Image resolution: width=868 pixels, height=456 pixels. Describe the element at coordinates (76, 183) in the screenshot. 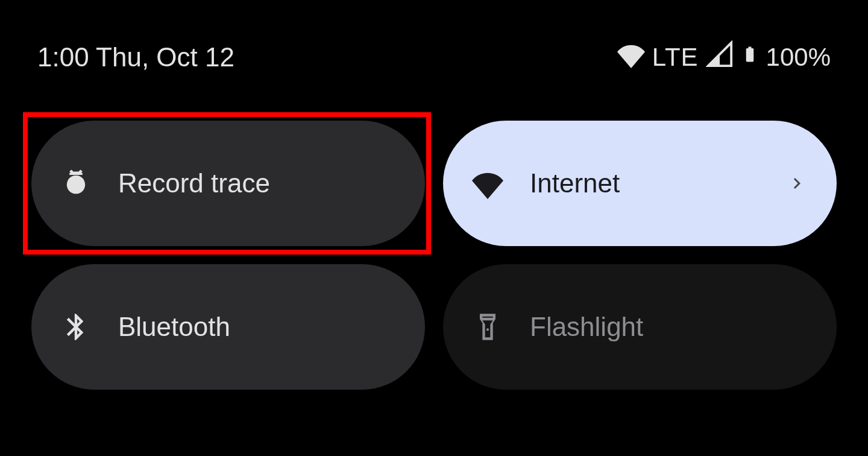

I see `bug-icon` at that location.